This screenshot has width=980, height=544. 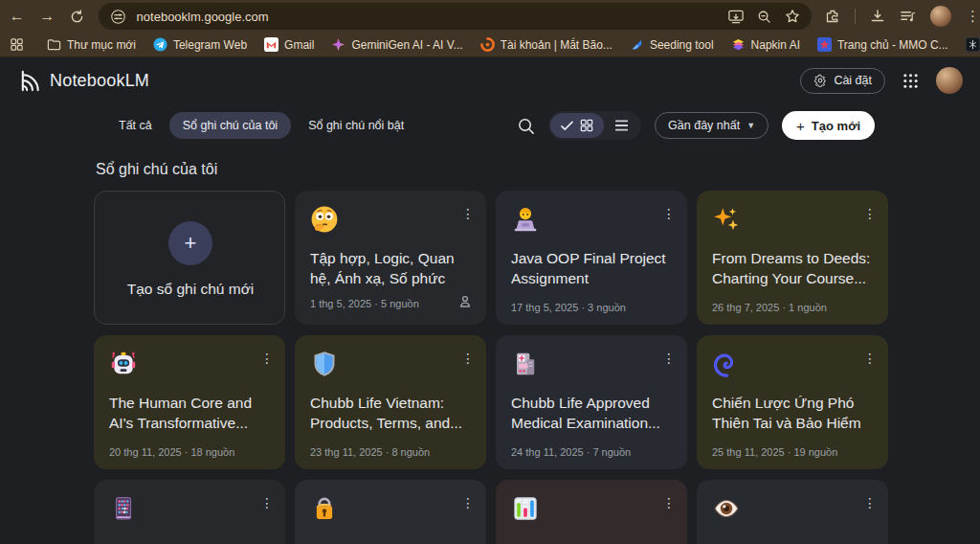 What do you see at coordinates (911, 80) in the screenshot?
I see `google-apps-icon` at bounding box center [911, 80].